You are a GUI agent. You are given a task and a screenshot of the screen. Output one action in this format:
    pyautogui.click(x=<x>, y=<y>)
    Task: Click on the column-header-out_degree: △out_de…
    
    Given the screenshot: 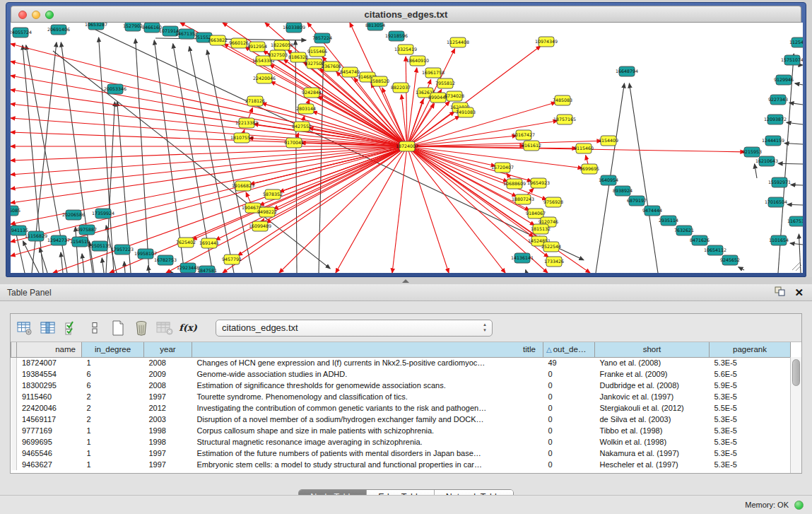 What is the action you would take?
    pyautogui.click(x=570, y=349)
    